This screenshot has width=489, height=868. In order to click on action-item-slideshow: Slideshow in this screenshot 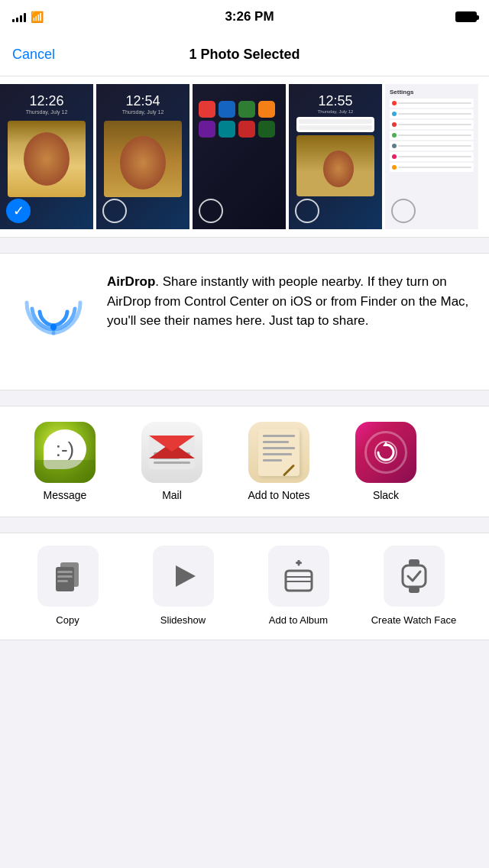, I will do `click(183, 587)`.